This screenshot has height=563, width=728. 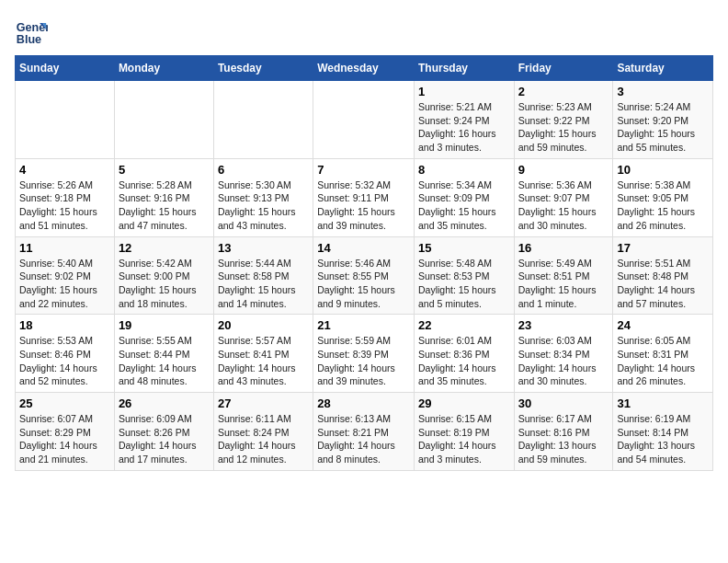 I want to click on day-number: 9, so click(x=564, y=169).